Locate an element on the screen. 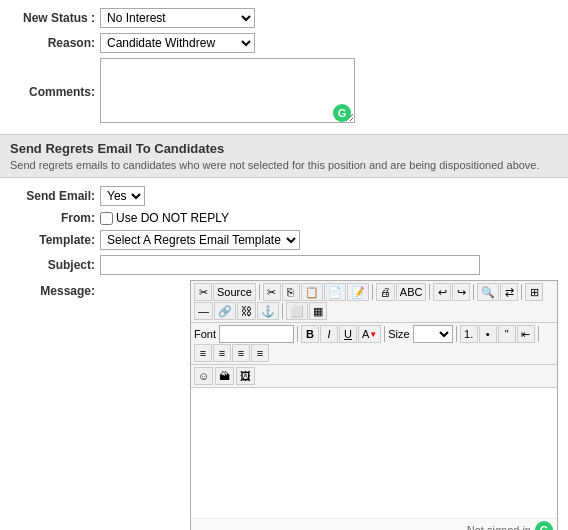 The image size is (568, 530). toolbar-row-3: ☺ 🏔 🖼 is located at coordinates (374, 376).